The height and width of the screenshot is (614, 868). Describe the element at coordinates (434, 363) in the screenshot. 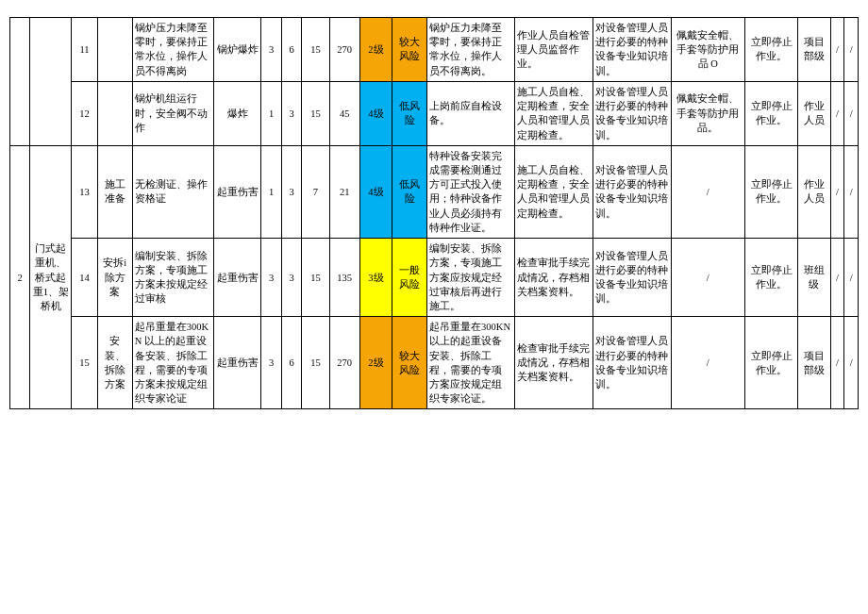

I see `table-row: 15安装、拆除方案起吊重量在300KN 以上的起重设备安装、拆除工程，需要的专项…` at that location.